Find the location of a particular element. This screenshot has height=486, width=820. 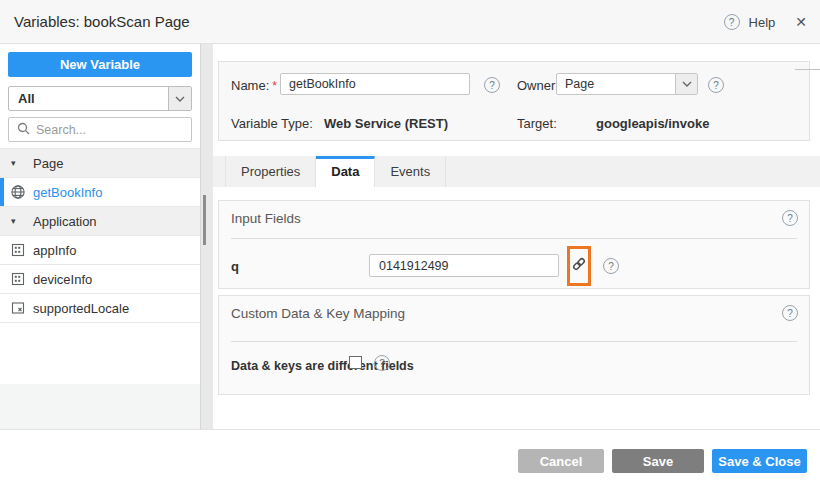

tree-item-deviceinfo: deviceInfo is located at coordinates (100, 280).